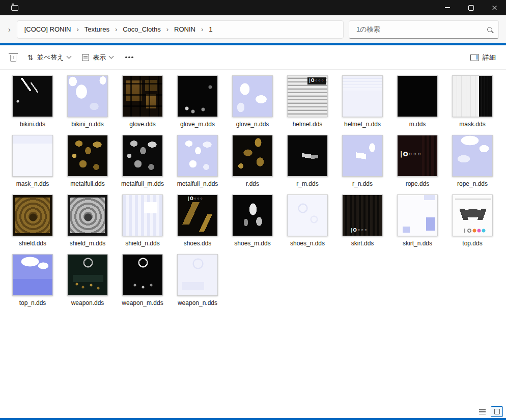 The image size is (506, 420). I want to click on file-name-label: shield_n.dds, so click(143, 243).